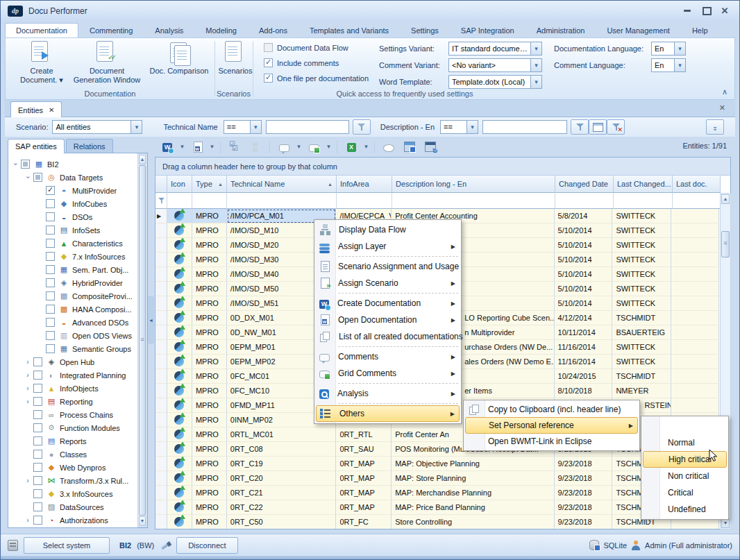 This screenshot has height=560, width=740. Describe the element at coordinates (349, 31) in the screenshot. I see `ribbon-tab-templates-and-variants: Templates and Variants` at that location.